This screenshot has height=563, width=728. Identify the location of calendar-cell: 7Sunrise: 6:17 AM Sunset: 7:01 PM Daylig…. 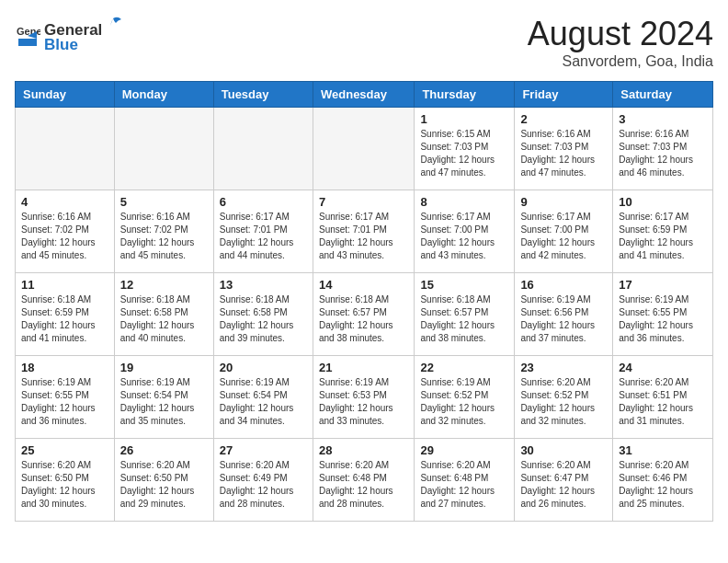
(363, 232).